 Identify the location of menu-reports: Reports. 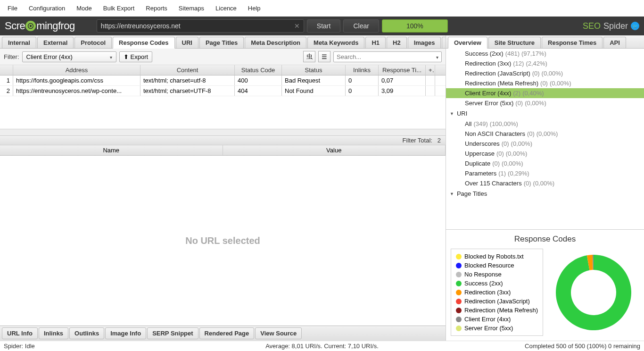
(157, 8).